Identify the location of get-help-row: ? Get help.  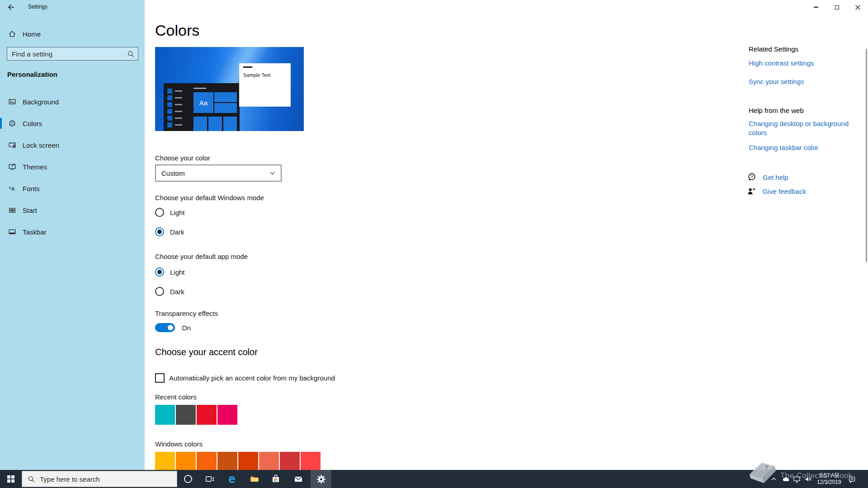
(768, 177).